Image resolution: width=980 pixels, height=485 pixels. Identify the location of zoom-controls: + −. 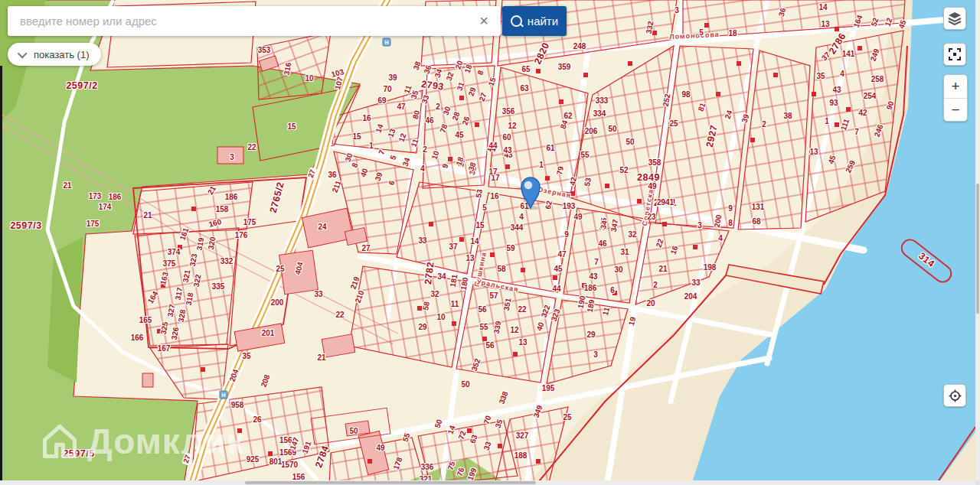
(956, 98).